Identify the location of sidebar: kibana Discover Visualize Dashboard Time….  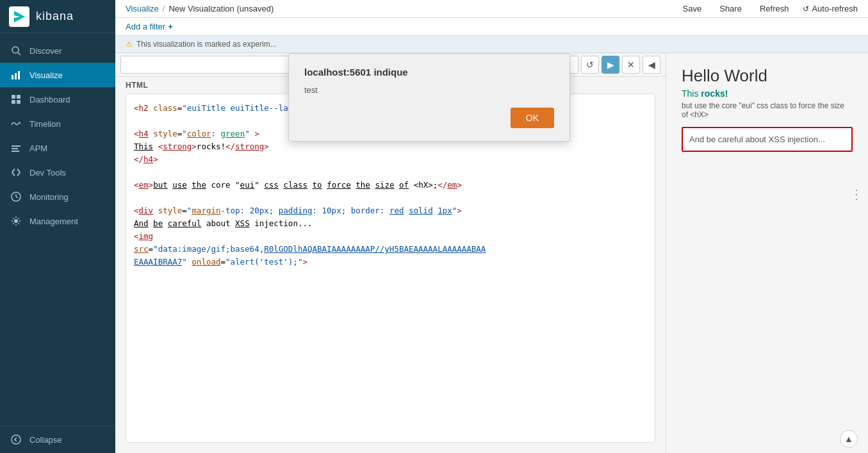
(58, 227).